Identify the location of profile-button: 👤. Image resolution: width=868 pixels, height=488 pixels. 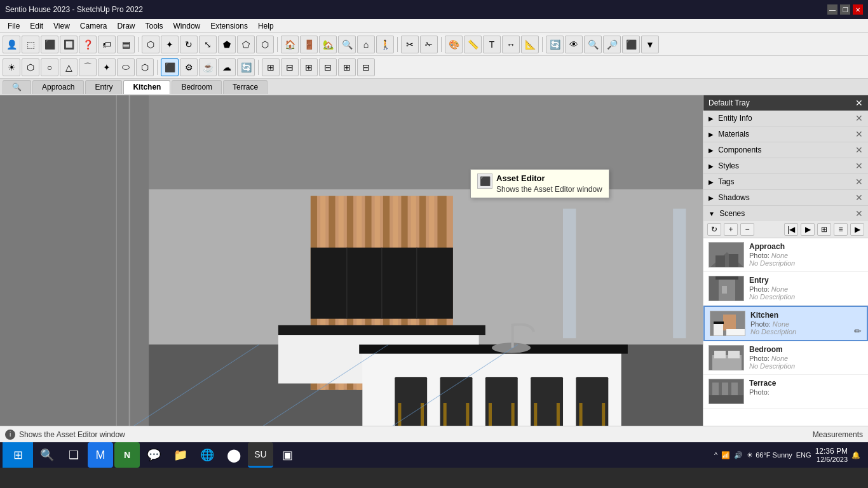
(11, 44).